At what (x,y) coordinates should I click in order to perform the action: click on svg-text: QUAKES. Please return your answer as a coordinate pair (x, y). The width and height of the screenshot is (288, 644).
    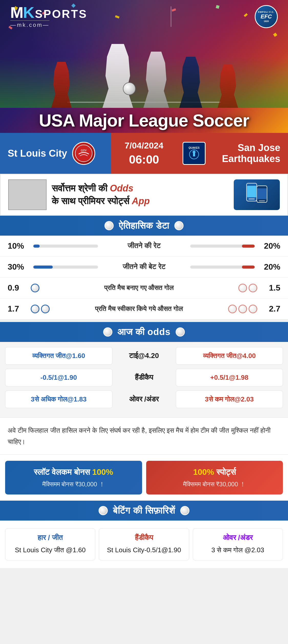
    Looking at the image, I should click on (194, 148).